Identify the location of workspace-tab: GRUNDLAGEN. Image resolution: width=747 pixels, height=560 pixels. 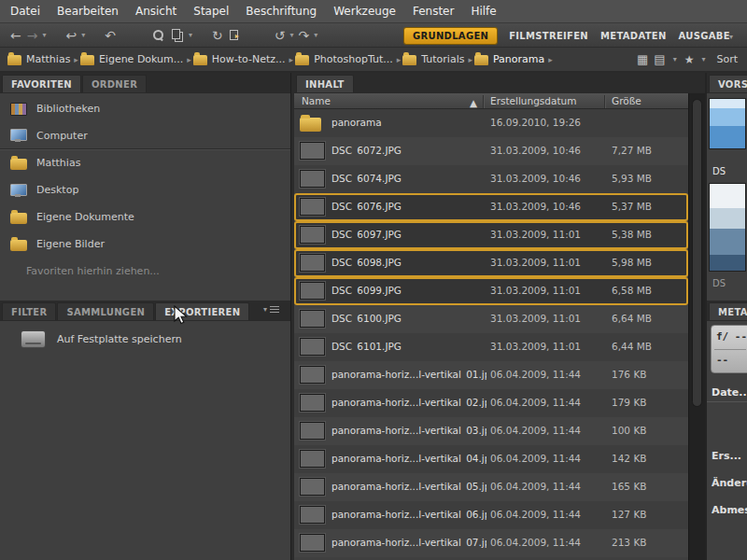
(450, 35).